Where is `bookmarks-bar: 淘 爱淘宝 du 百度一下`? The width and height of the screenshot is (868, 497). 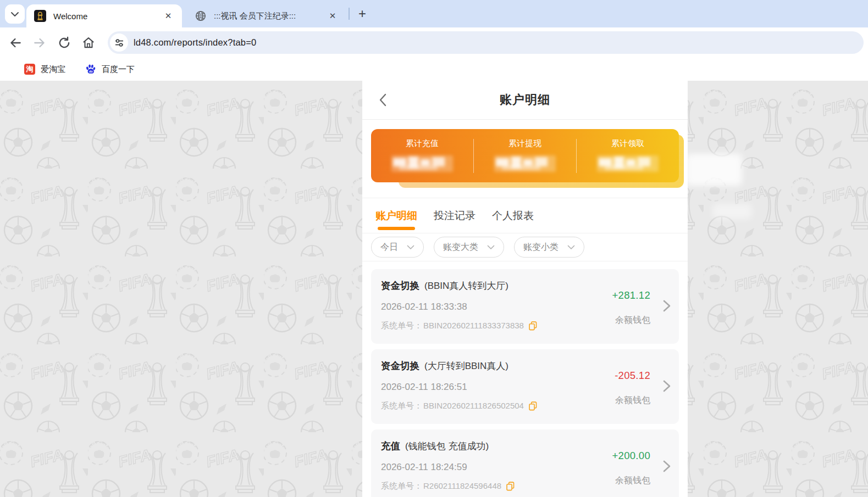
bookmarks-bar: 淘 爱淘宝 du 百度一下 is located at coordinates (434, 69).